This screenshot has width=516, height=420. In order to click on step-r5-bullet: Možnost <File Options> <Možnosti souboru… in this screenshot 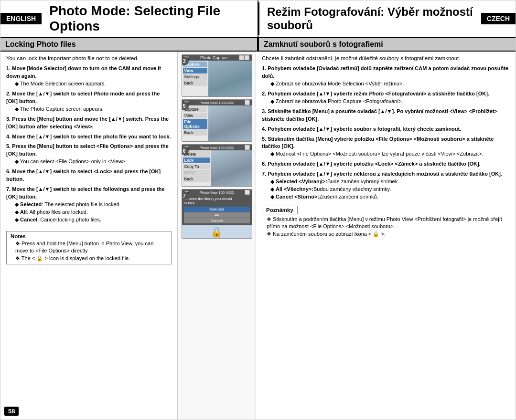, I will do `click(390, 154)`.